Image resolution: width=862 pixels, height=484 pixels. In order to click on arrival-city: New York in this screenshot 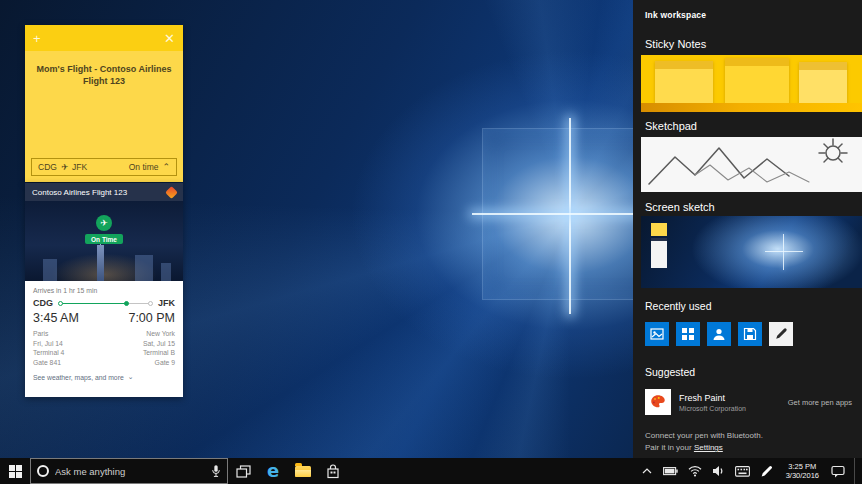, I will do `click(160, 334)`.